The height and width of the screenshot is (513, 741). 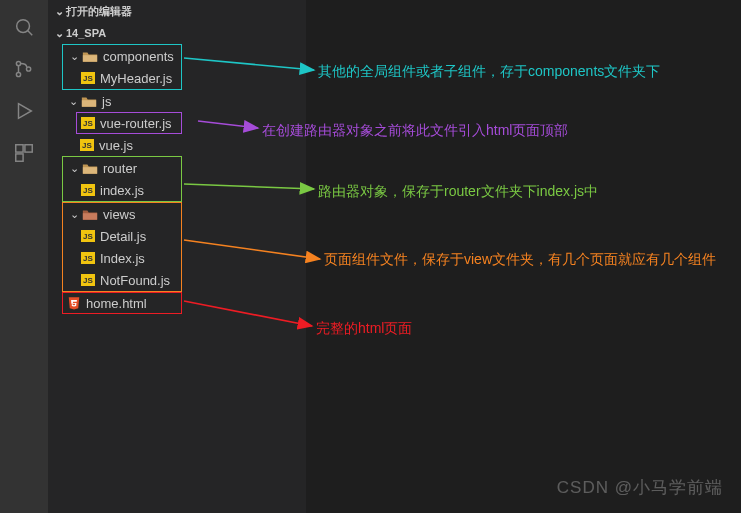 What do you see at coordinates (122, 214) in the screenshot?
I see `folder-views: ⌄ views` at bounding box center [122, 214].